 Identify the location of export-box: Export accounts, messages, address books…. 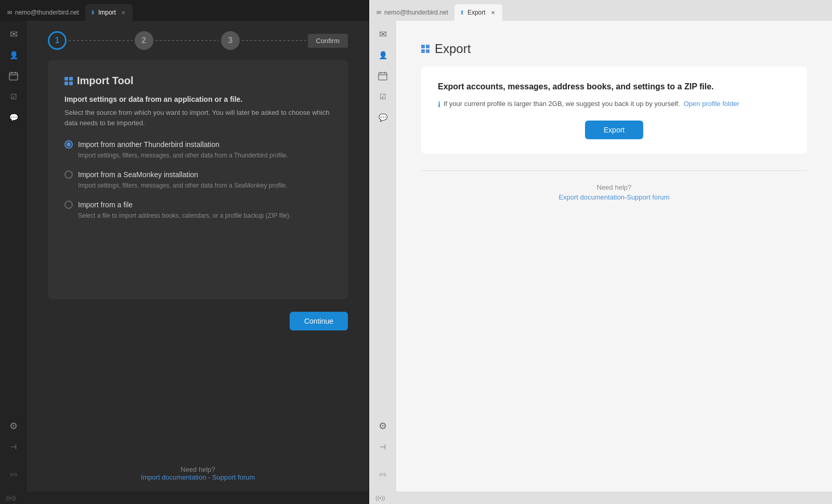
(614, 110).